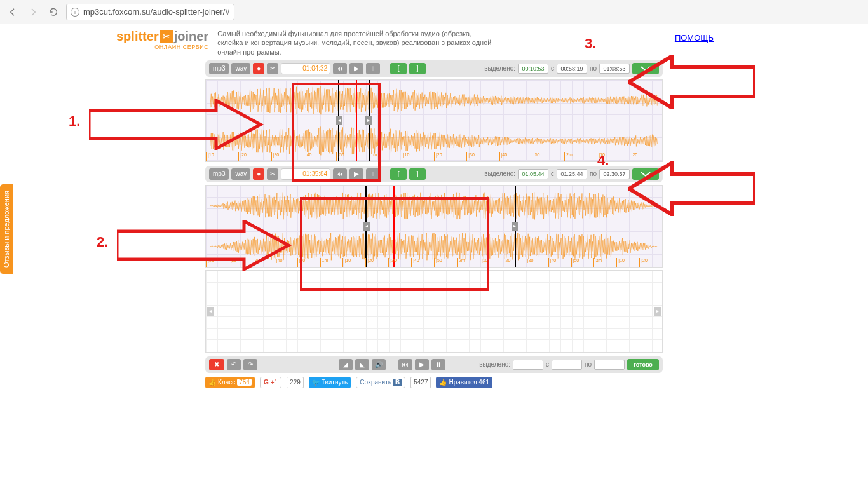 This screenshot has width=868, height=488. Describe the element at coordinates (533, 174) in the screenshot. I see `track2-sel-time: 01:05:44` at that location.